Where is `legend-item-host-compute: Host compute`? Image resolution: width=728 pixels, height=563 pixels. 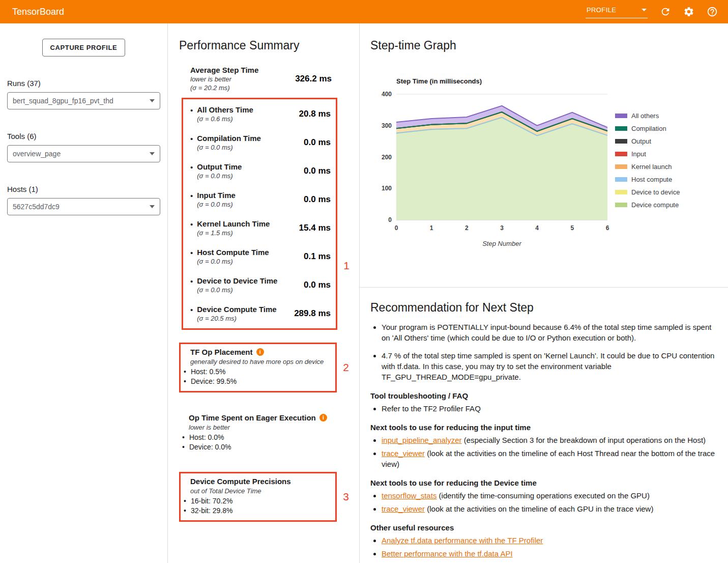 legend-item-host-compute: Host compute is located at coordinates (647, 179).